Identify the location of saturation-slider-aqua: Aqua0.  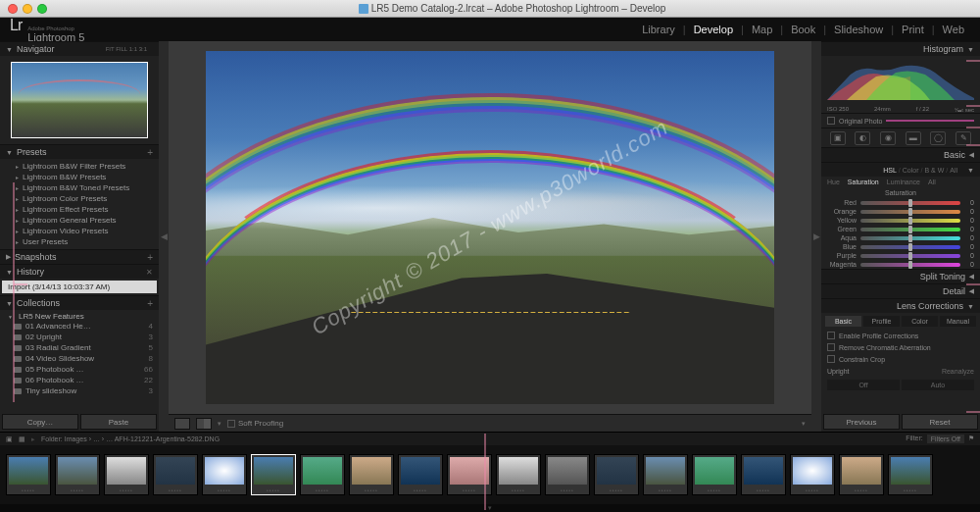
(901, 237).